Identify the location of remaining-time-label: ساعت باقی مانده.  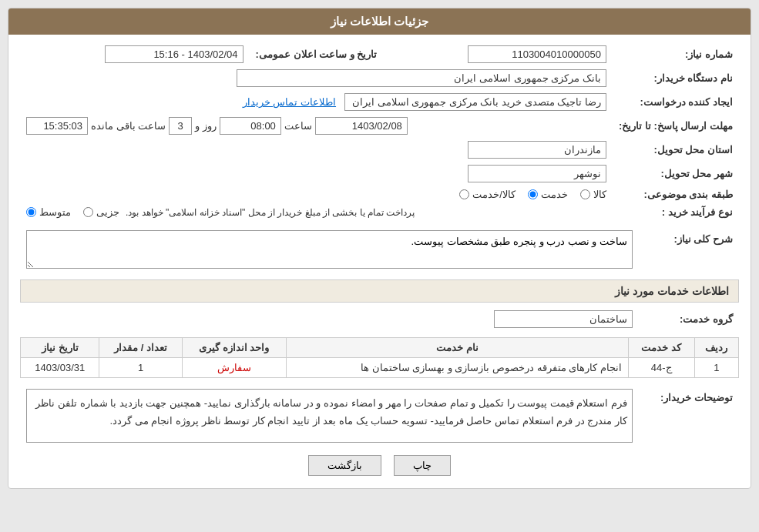
(128, 126).